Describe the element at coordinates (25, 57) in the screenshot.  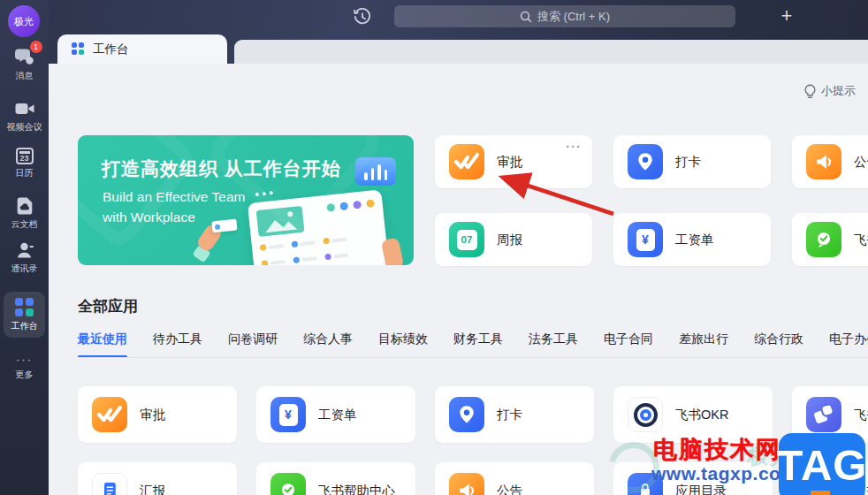
I see `chat-icon: 1` at that location.